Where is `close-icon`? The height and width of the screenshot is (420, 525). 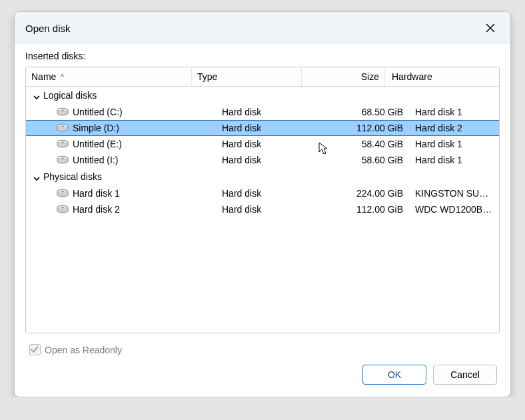
close-icon is located at coordinates (490, 28).